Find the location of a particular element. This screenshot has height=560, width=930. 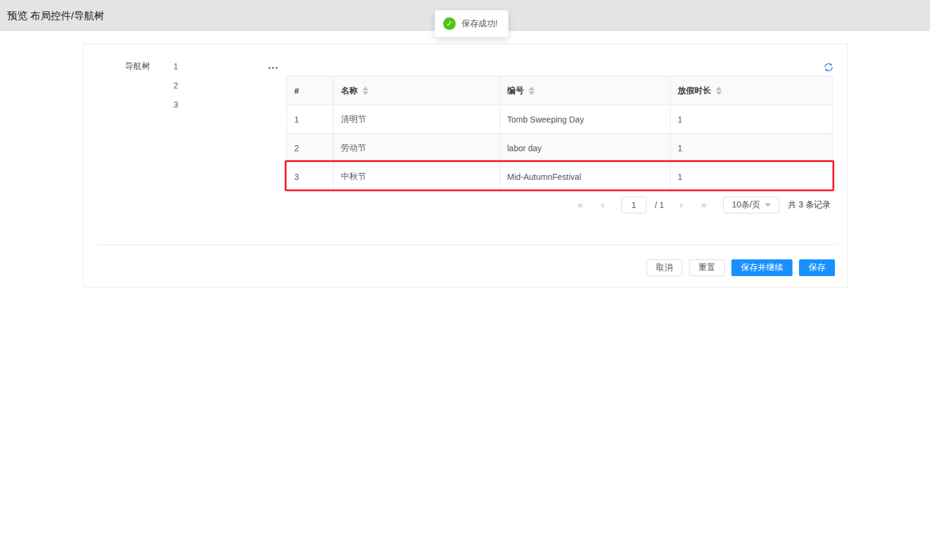

page-size-value: 10条/页 is located at coordinates (746, 205).